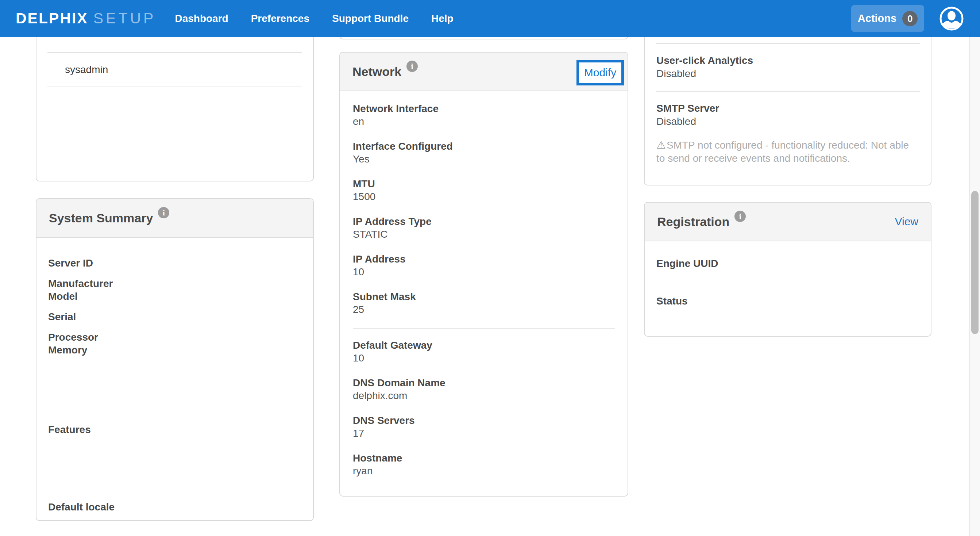 The width and height of the screenshot is (980, 536). Describe the element at coordinates (783, 152) in the screenshot. I see `smtp-warning-text: SMTP not configured - functionality redu…` at that location.